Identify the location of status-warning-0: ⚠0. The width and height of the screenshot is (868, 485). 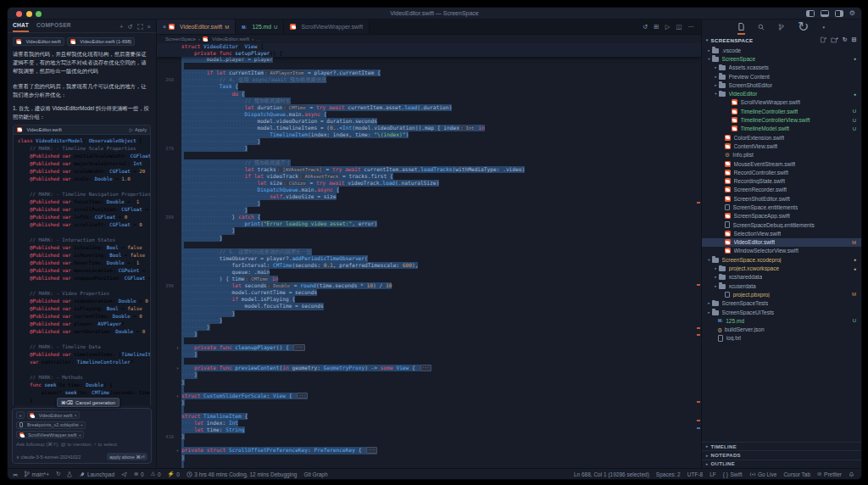
(156, 474).